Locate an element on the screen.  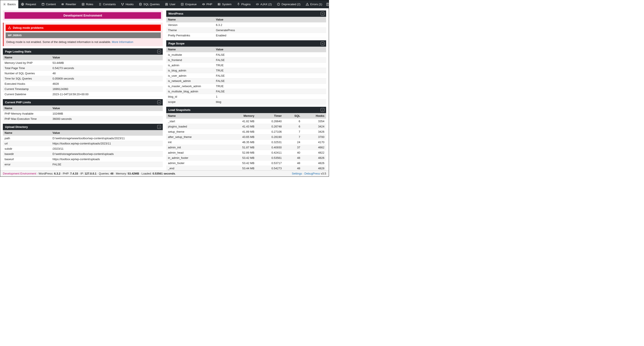
page-loading-table: Name Value Memory Used by PHP53.44MBTota… is located at coordinates (83, 76).